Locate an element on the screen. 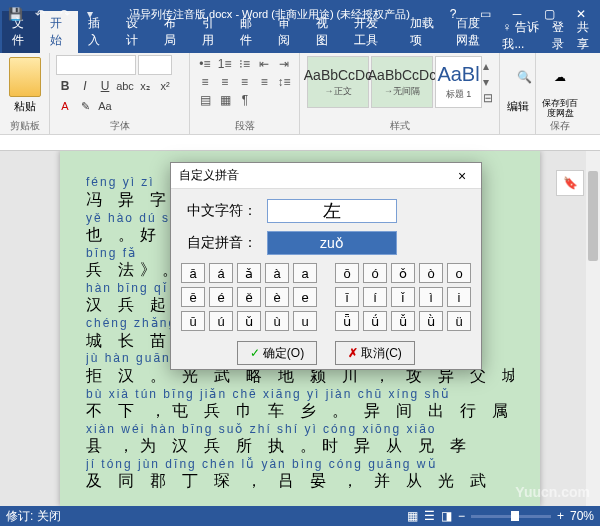 The width and height of the screenshot is (600, 526). view-web-icon: ◨ is located at coordinates (446, 516).